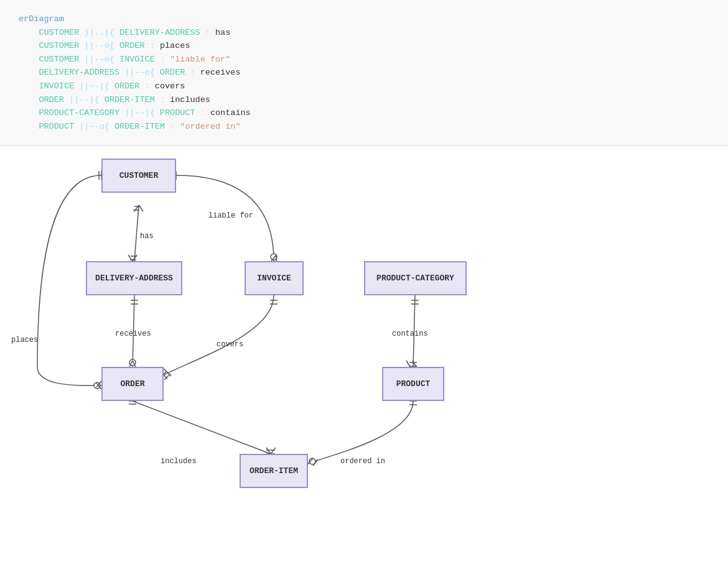 The width and height of the screenshot is (728, 567). What do you see at coordinates (364, 33) in the screenshot?
I see `code-line-1: CUSTOMER }|..|{ DELIVERY-ADDRESS : has` at bounding box center [364, 33].